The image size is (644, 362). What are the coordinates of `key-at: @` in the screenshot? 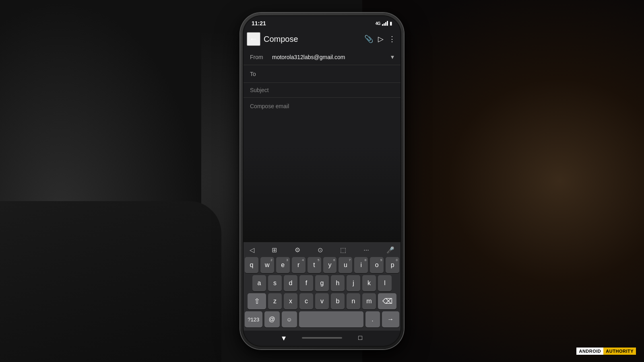 It's located at (272, 319).